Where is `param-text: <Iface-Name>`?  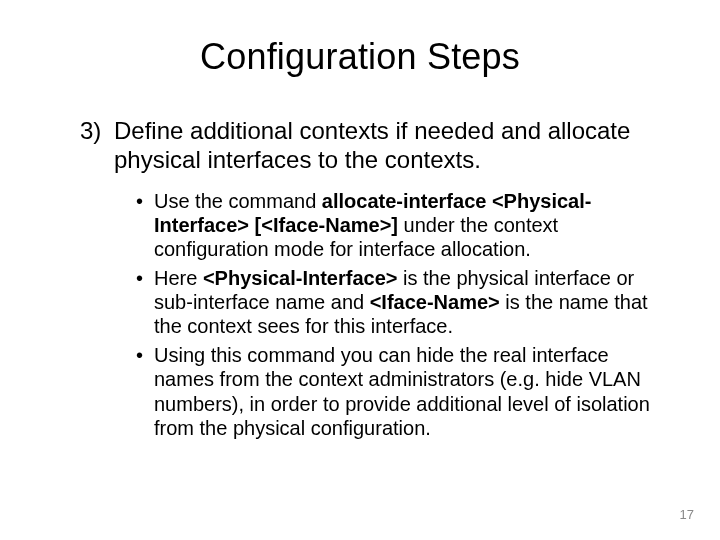
param-text: <Iface-Name> is located at coordinates (435, 302).